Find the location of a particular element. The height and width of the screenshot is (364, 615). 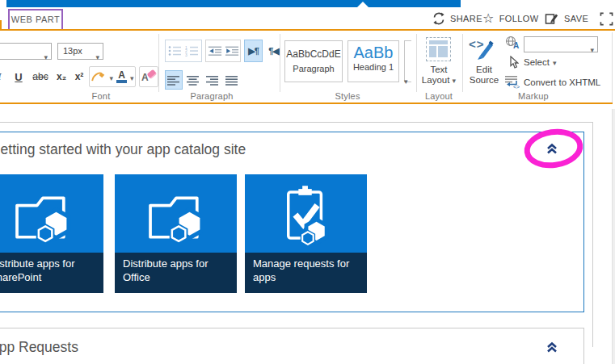

left-tab-fragment is located at coordinates (1, 24).